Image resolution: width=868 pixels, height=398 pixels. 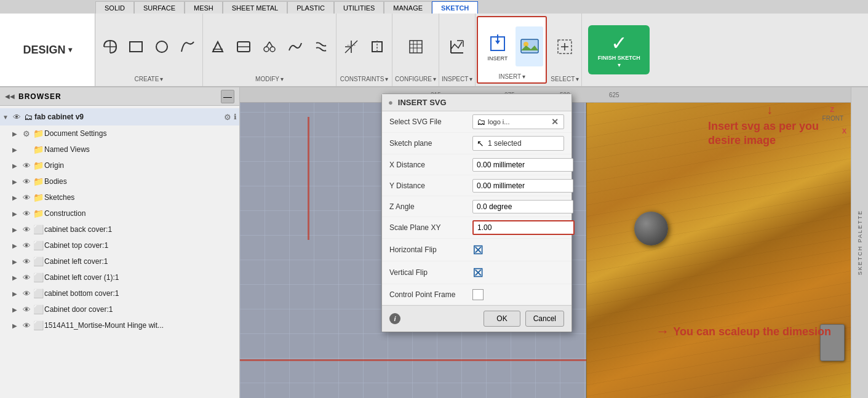 What do you see at coordinates (26, 278) in the screenshot?
I see `eye-icon-left1: 👁` at bounding box center [26, 278].